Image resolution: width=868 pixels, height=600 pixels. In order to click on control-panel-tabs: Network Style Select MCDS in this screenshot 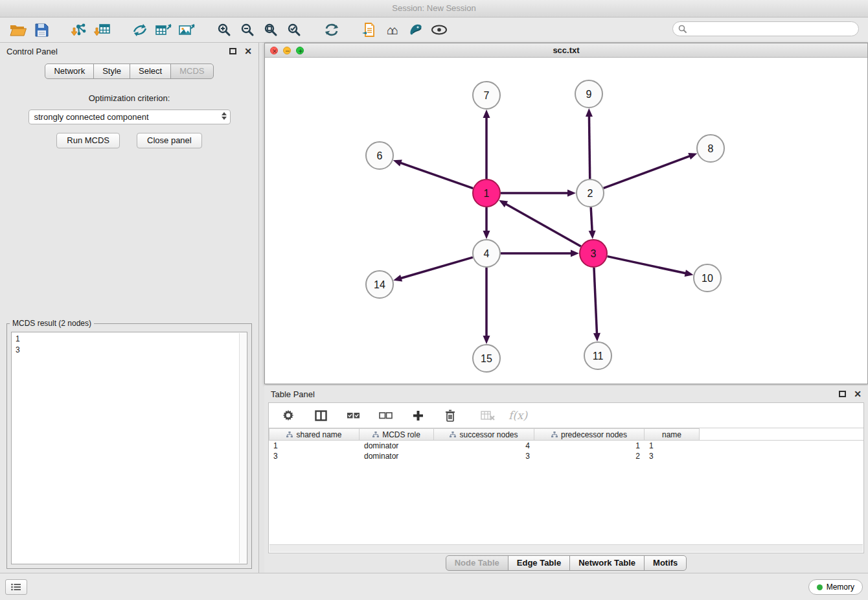, I will do `click(130, 71)`.